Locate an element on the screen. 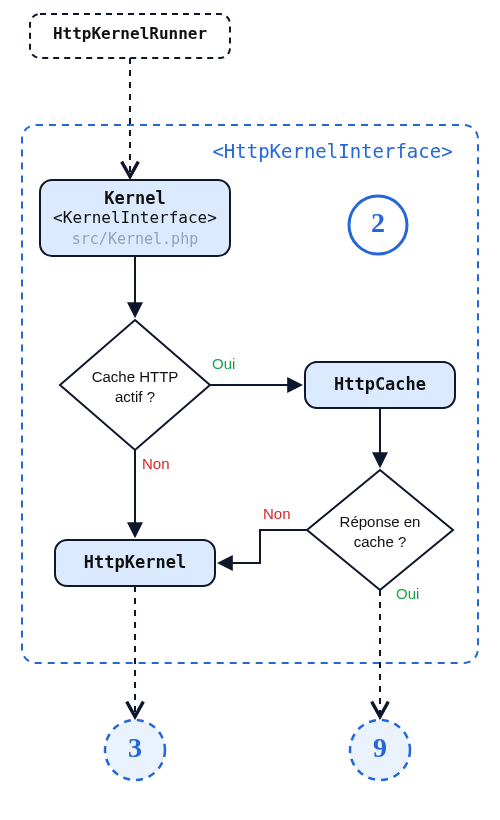  decision-cache is located at coordinates (135, 385).